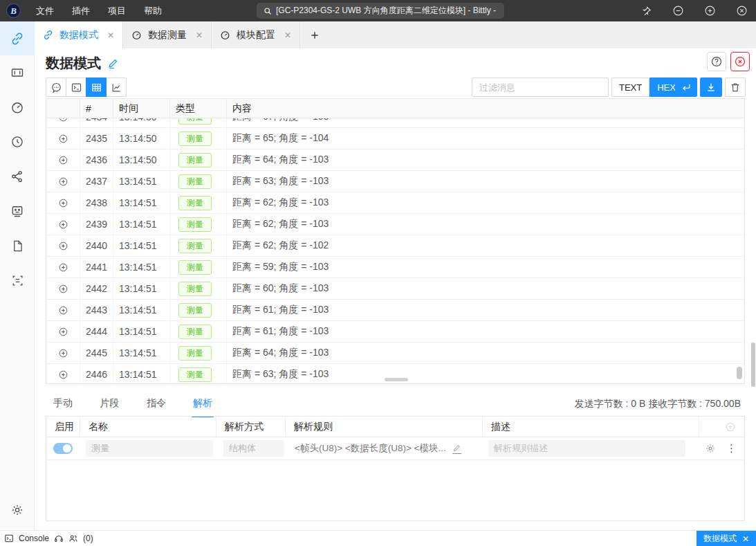 The height and width of the screenshot is (546, 756). I want to click on tab-label: 模块配置, so click(256, 35).